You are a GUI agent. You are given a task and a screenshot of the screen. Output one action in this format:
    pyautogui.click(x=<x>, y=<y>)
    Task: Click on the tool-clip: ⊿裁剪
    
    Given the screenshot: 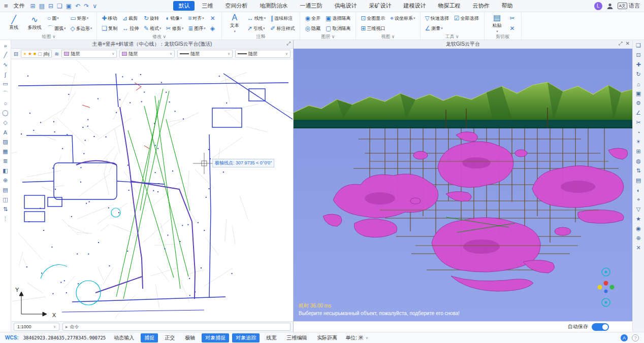 What is the action you would take?
    pyautogui.click(x=131, y=18)
    